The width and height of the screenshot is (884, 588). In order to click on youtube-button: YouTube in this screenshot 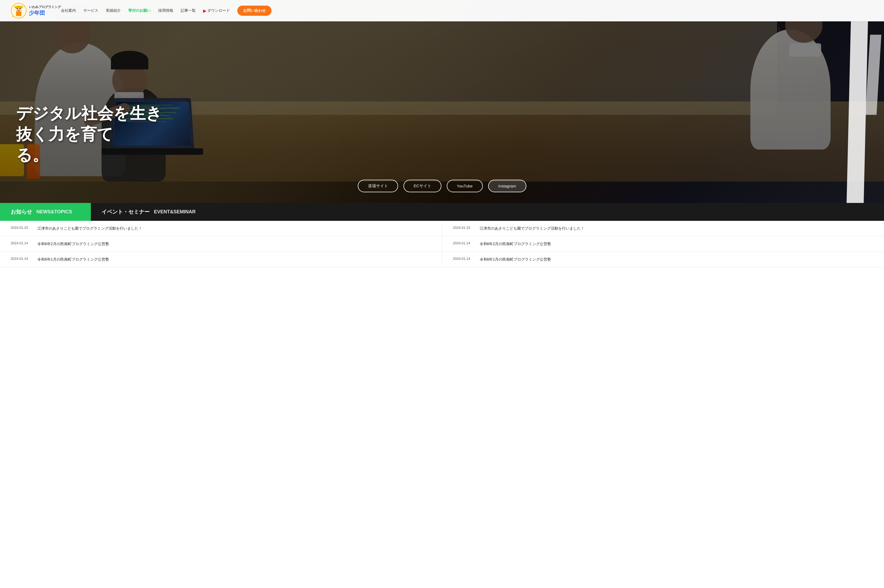, I will do `click(465, 186)`.